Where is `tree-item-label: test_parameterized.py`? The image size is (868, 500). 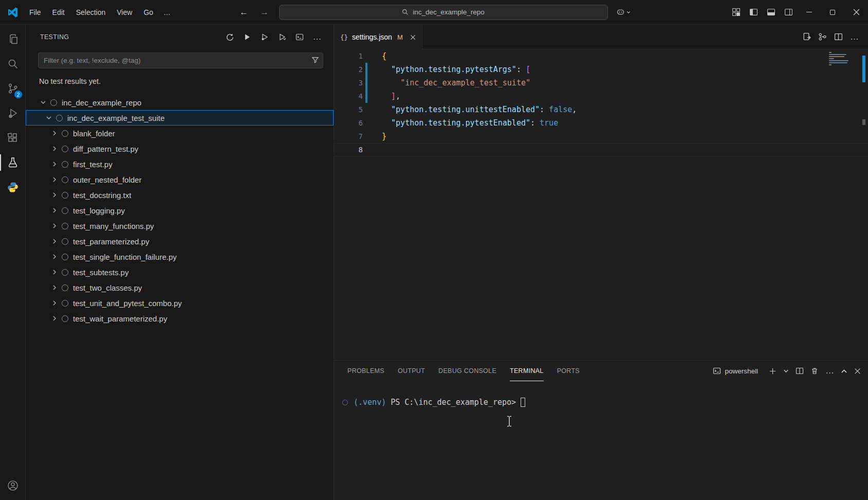
tree-item-label: test_parameterized.py is located at coordinates (111, 242).